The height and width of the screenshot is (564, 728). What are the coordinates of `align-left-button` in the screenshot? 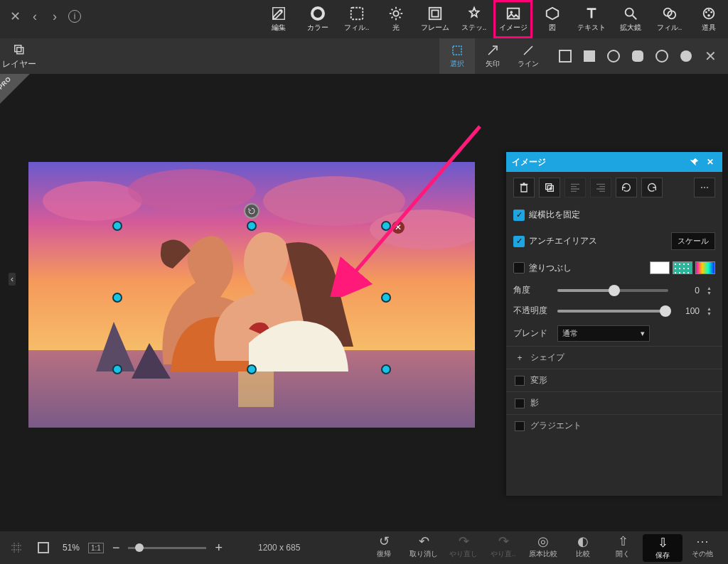 It's located at (575, 188).